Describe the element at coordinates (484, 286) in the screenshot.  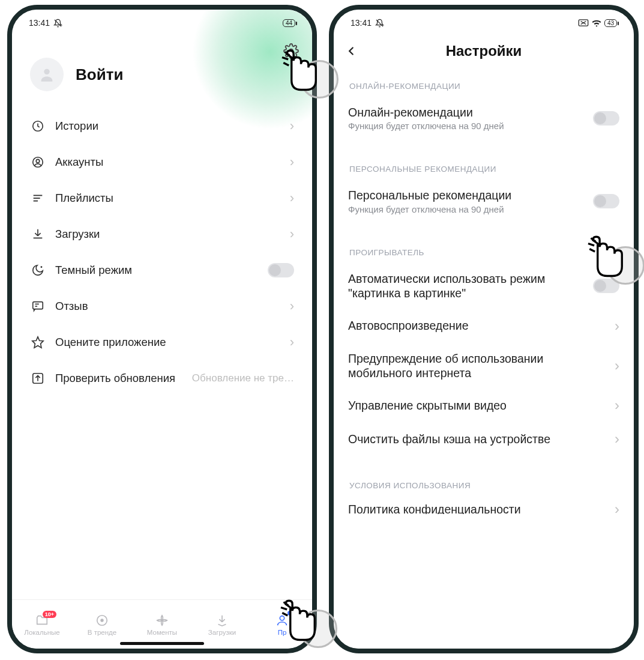
I see `settings-row: Автоматически использовать режим "картин…` at that location.